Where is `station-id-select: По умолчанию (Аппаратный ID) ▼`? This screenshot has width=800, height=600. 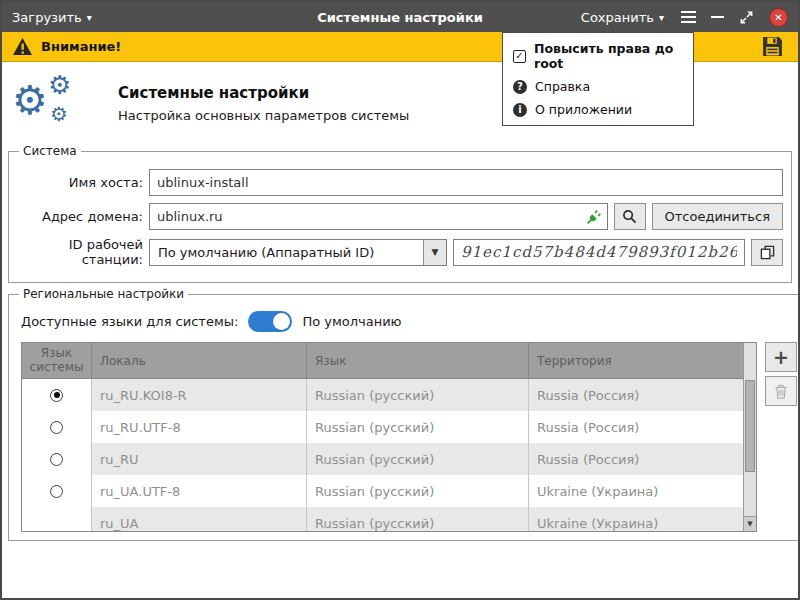 station-id-select: По умолчанию (Аппаратный ID) ▼ is located at coordinates (298, 252).